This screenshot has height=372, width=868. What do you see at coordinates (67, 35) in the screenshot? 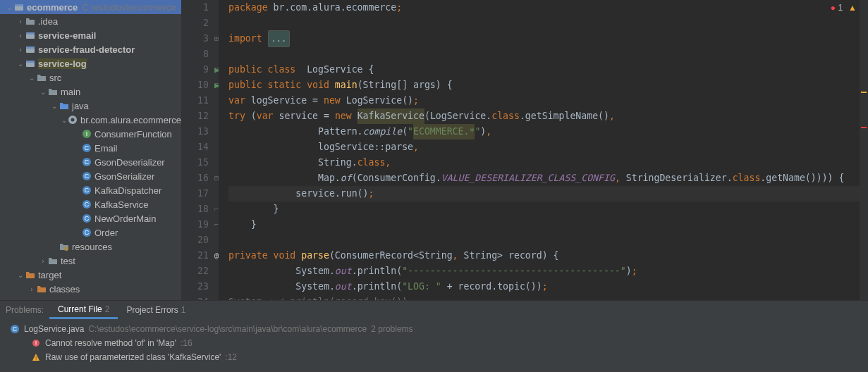
I see `tree-label: service-email` at bounding box center [67, 35].